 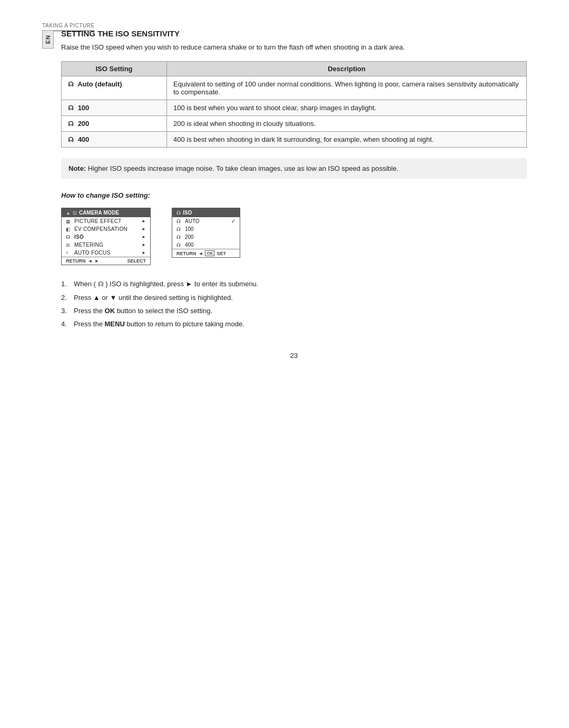 I want to click on camera-mode-menu: ▲ ⊡ CAMERA MODE ▦ PICTURE EFFECT ► ◧ EV …, so click(x=106, y=236).